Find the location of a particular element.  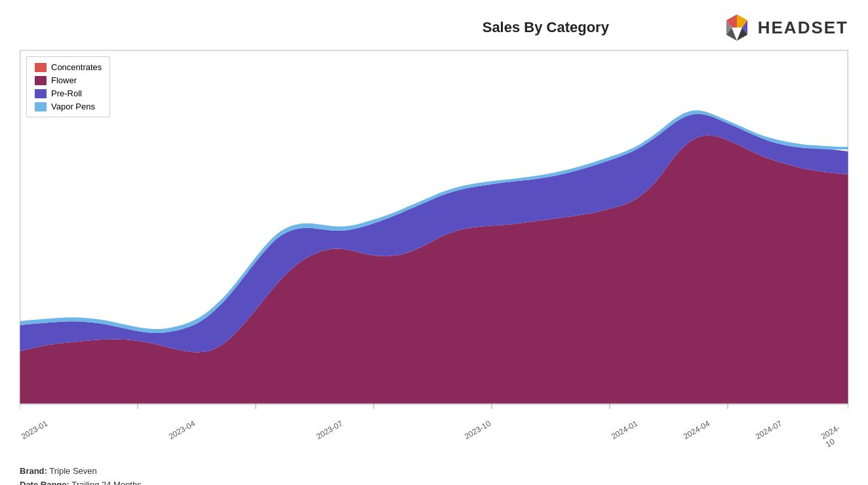

brand-info: Brand: Triple Seven is located at coordinates (434, 472).